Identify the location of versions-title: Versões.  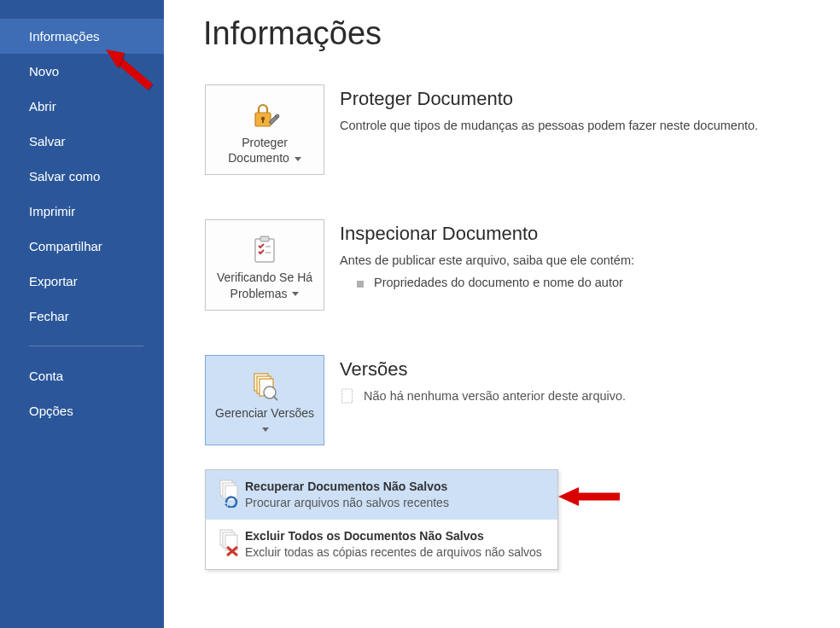
(581, 369).